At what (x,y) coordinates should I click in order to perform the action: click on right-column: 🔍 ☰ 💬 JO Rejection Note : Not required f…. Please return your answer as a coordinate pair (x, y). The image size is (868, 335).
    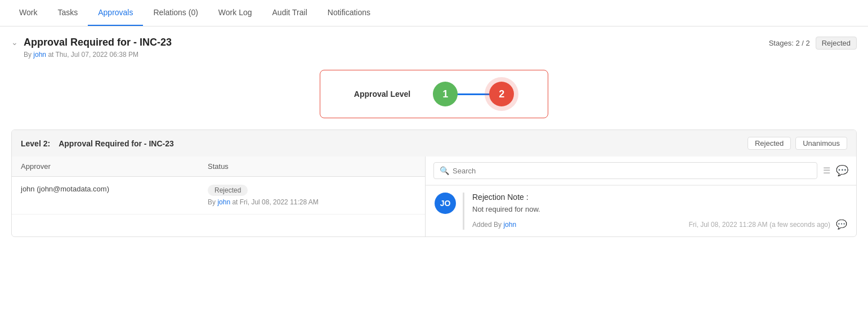
    Looking at the image, I should click on (641, 196).